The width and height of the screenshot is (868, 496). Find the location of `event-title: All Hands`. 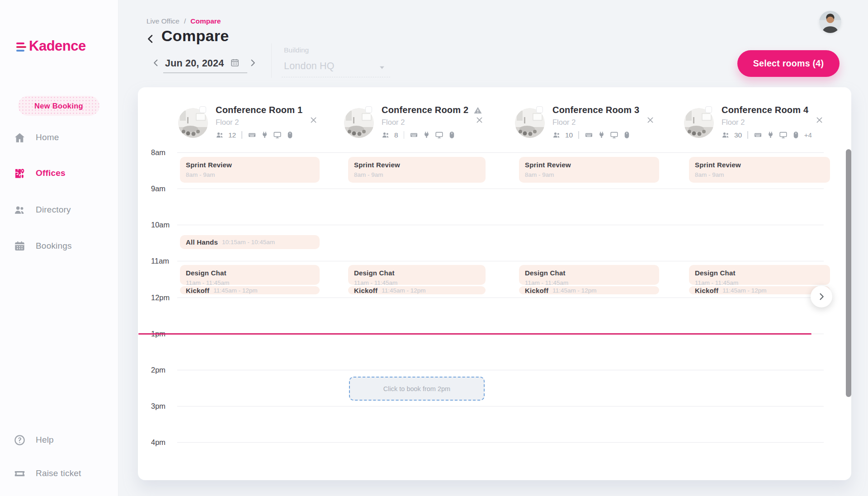

event-title: All Hands is located at coordinates (202, 242).